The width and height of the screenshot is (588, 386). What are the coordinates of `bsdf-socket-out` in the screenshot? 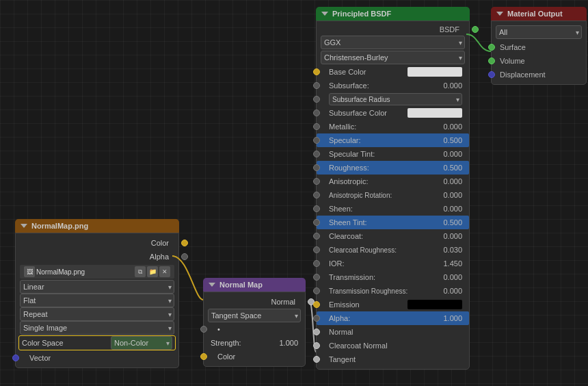 It's located at (475, 29).